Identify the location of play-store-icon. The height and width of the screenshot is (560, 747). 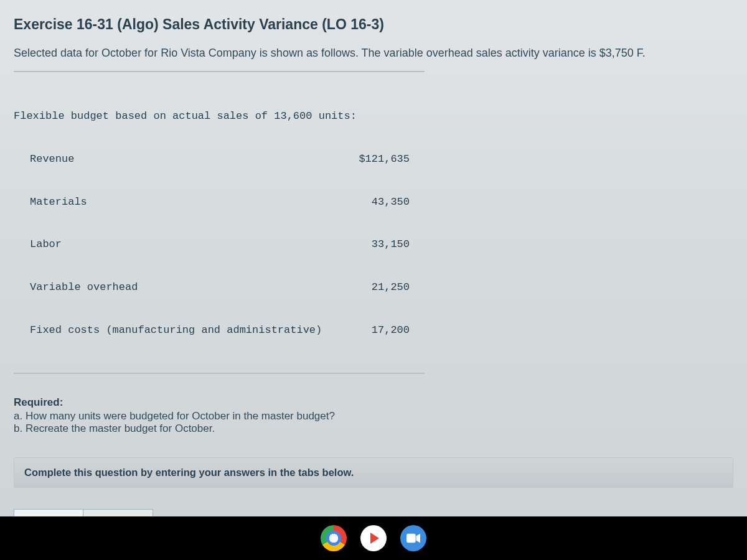
(374, 538).